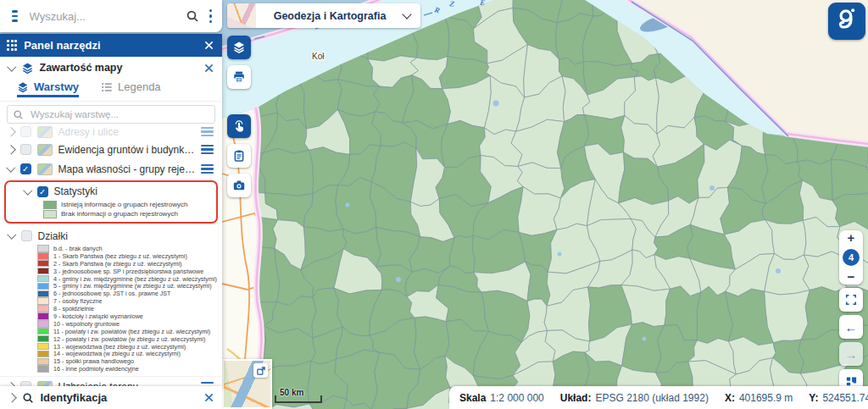 The height and width of the screenshot is (409, 868). I want to click on legend-label: 6 - jednoosobowe sp. JST i os. prawne JS…, so click(112, 293).